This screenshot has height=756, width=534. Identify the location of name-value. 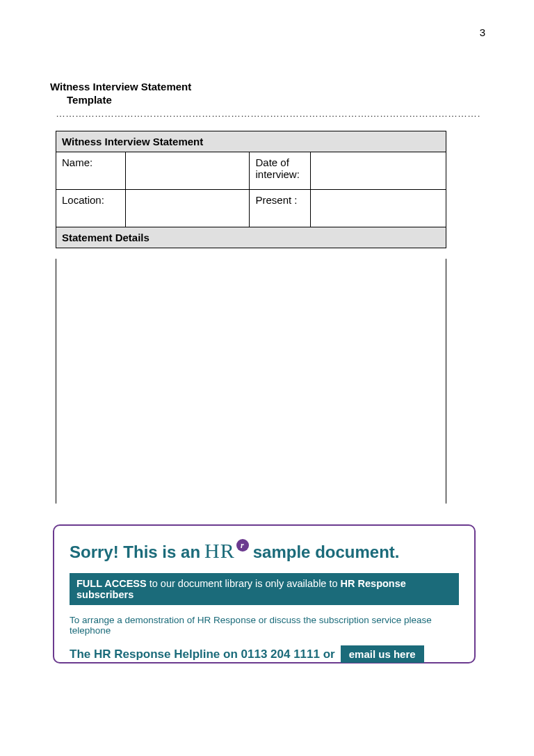
(188, 171).